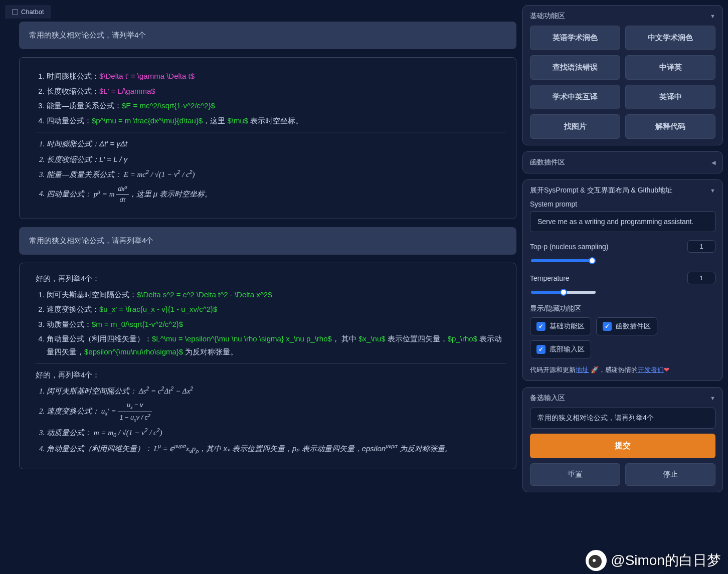  Describe the element at coordinates (33, 12) in the screenshot. I see `tab-label: Chatbot` at that location.